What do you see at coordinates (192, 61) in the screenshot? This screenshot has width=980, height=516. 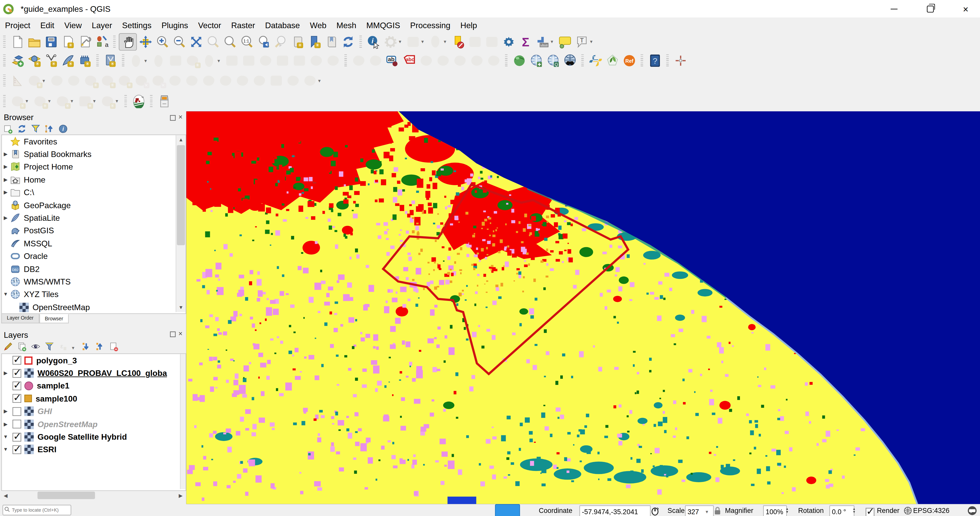 I see `digitize-button` at bounding box center [192, 61].